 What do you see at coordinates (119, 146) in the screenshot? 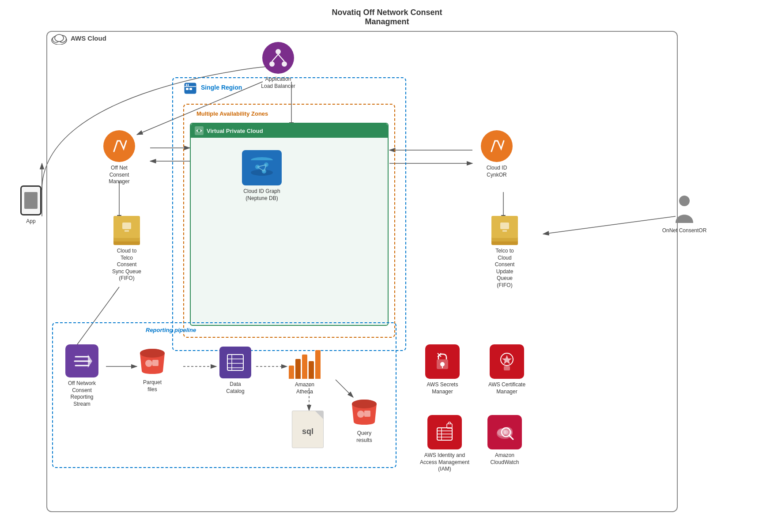
I see `off-net-lambda-icon` at bounding box center [119, 146].